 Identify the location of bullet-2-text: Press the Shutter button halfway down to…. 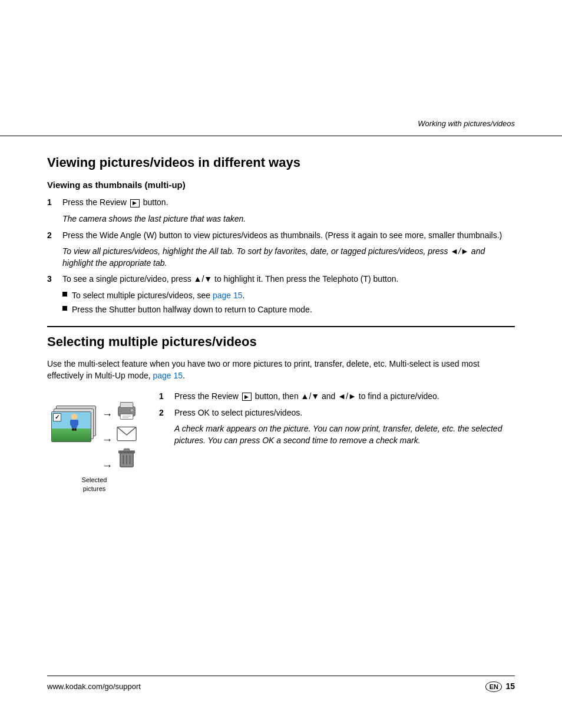
(192, 310).